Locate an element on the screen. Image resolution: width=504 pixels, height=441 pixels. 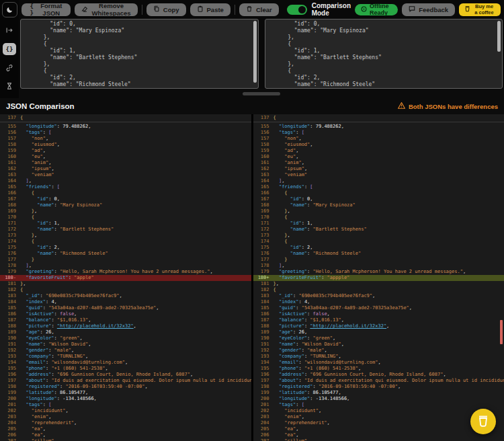
code-text: "name": "Mary Espinoza" is located at coordinates (136, 206).